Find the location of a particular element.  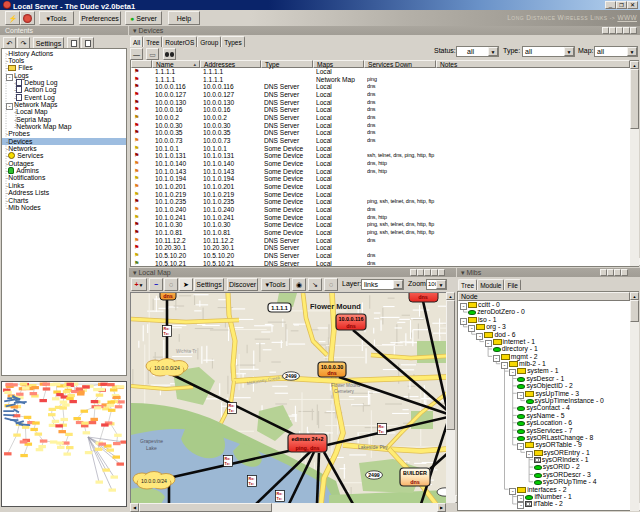

svg-text: Grapevine is located at coordinates (152, 441).